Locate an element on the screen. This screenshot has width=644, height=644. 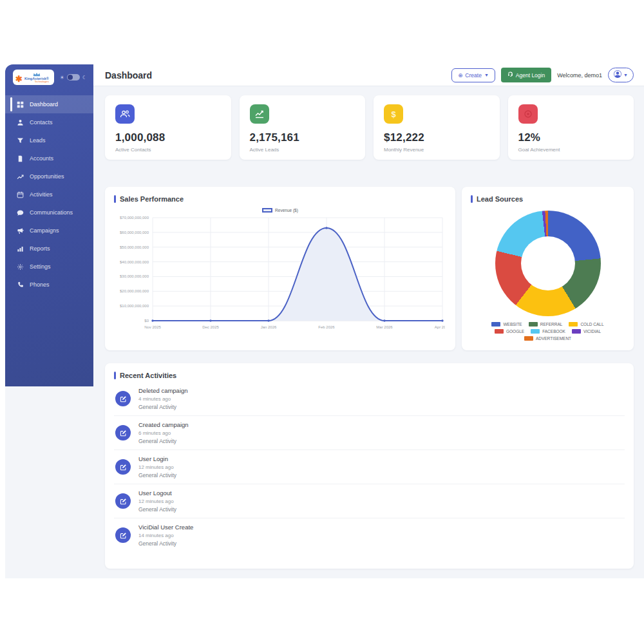
stat-card-active-leads: 2,175,161 Active Leads is located at coordinates (303, 128).